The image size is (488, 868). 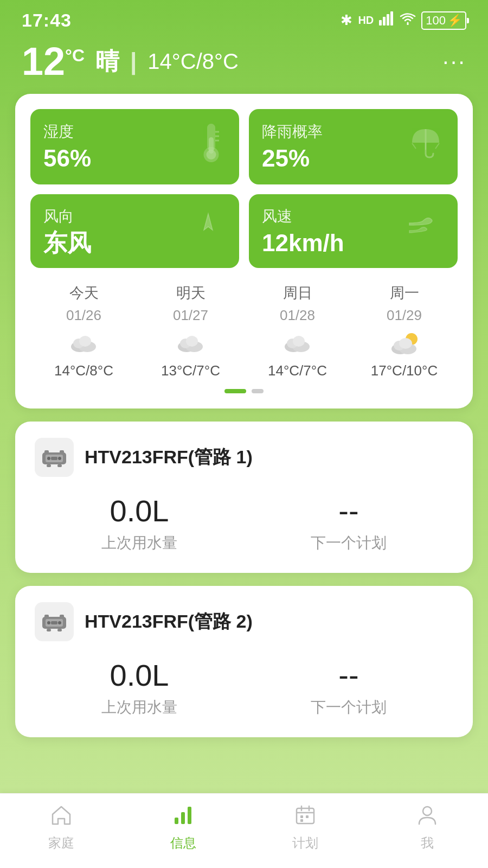 I want to click on device-1-header: HTV213FRF(管路 1), so click(x=244, y=457).